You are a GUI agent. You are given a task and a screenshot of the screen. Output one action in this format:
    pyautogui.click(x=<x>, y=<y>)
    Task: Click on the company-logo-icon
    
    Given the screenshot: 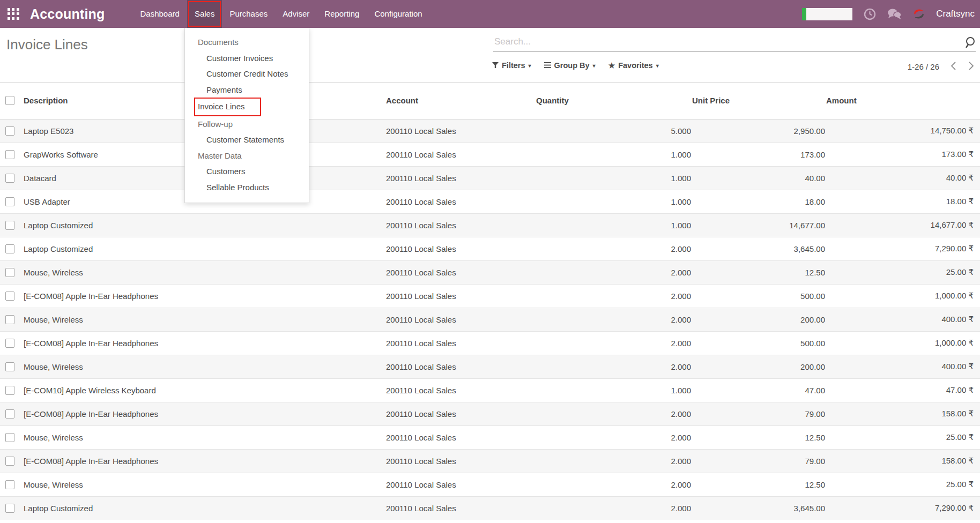 What is the action you would take?
    pyautogui.click(x=919, y=14)
    